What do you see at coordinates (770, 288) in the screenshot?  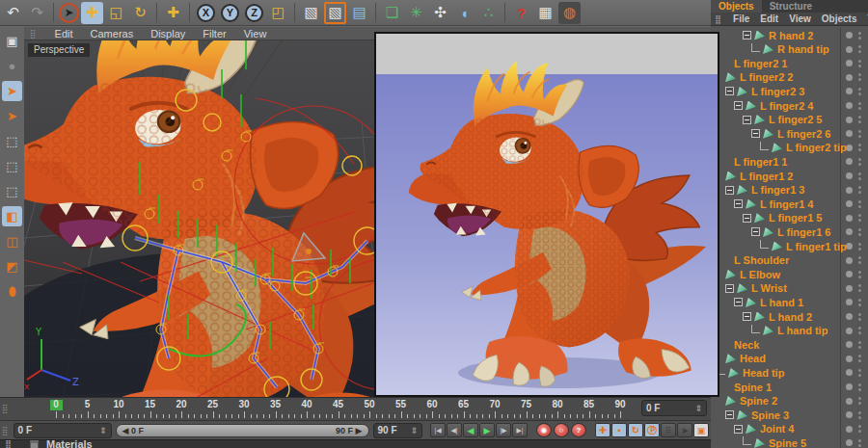 I see `object-label: L Wrist` at bounding box center [770, 288].